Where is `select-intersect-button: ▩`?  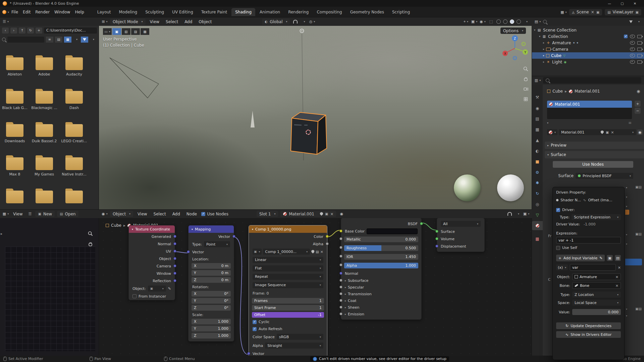 select-intersect-button: ▩ is located at coordinates (145, 32).